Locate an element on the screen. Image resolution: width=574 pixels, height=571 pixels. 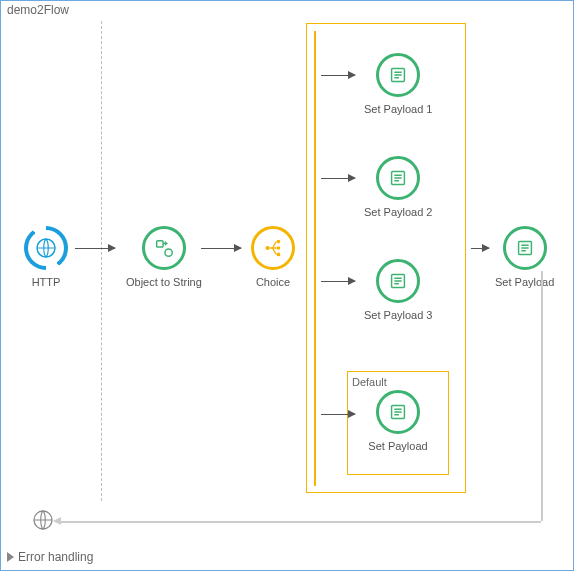
error-handling-label: Error handling is located at coordinates (56, 557).